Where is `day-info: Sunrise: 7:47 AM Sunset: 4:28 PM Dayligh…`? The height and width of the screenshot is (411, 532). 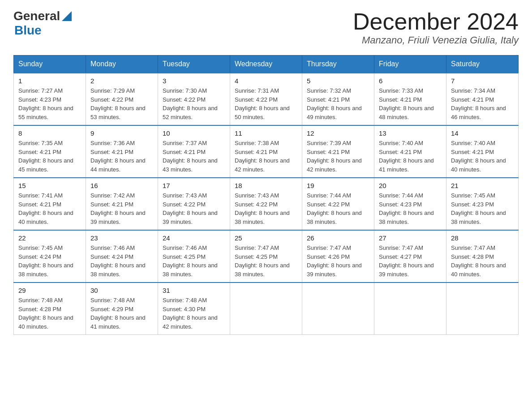
day-info: Sunrise: 7:47 AM Sunset: 4:28 PM Dayligh… is located at coordinates (482, 261).